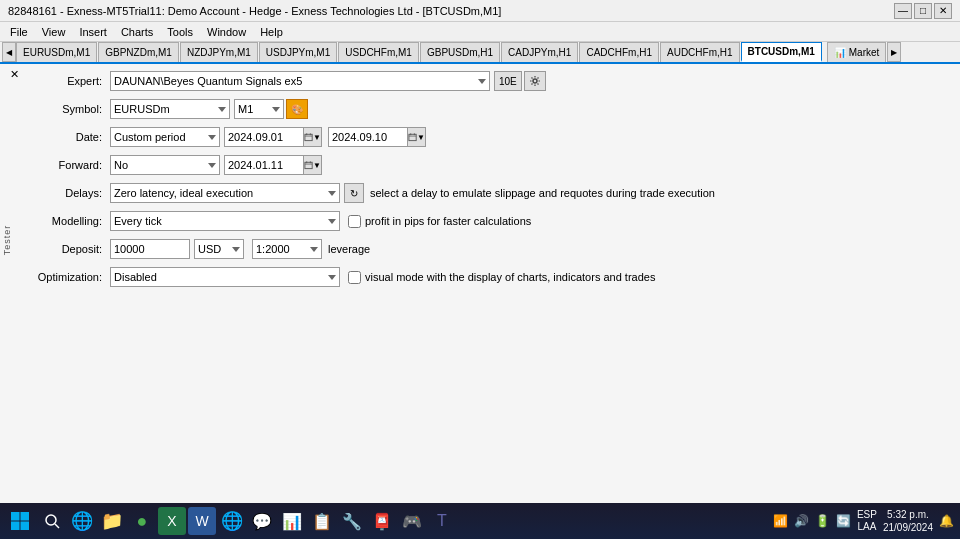  What do you see at coordinates (308, 137) in the screenshot?
I see `calendar-icon` at bounding box center [308, 137].